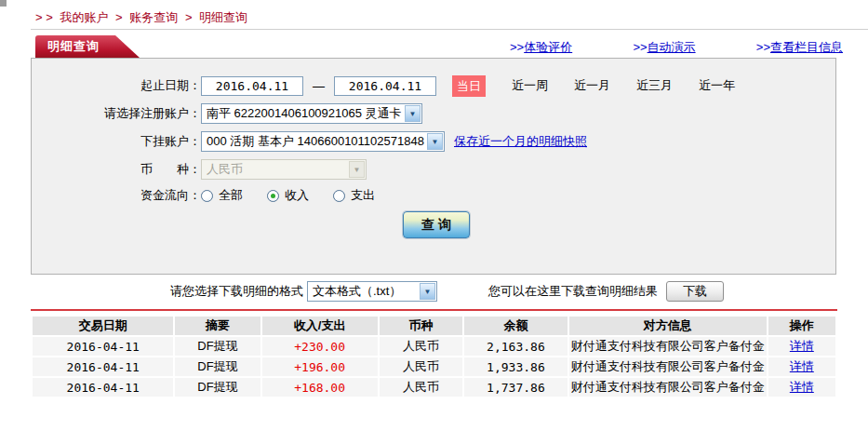 The width and height of the screenshot is (868, 431). I want to click on currency-row: 币 种： 人民币 ▼, so click(434, 169).